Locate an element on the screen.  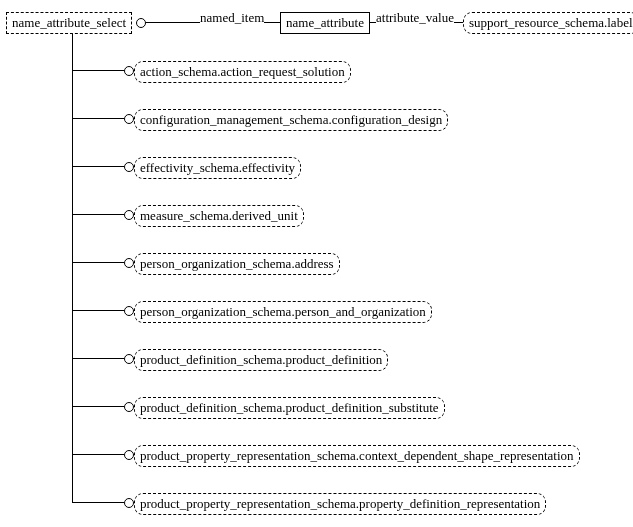
select-child-box: person_organization_schema.address is located at coordinates (237, 264).